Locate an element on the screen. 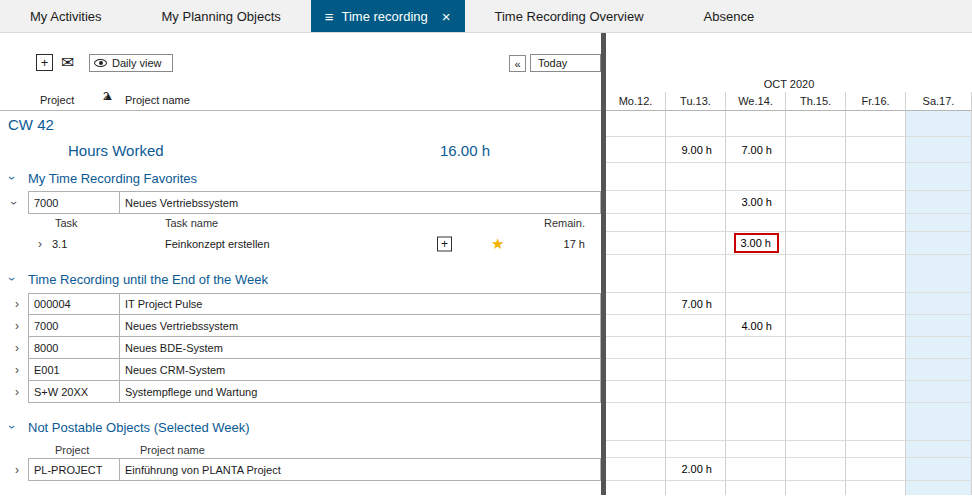 This screenshot has height=496, width=972. section-title: Not Postable Objects (Selected Week) is located at coordinates (139, 428).